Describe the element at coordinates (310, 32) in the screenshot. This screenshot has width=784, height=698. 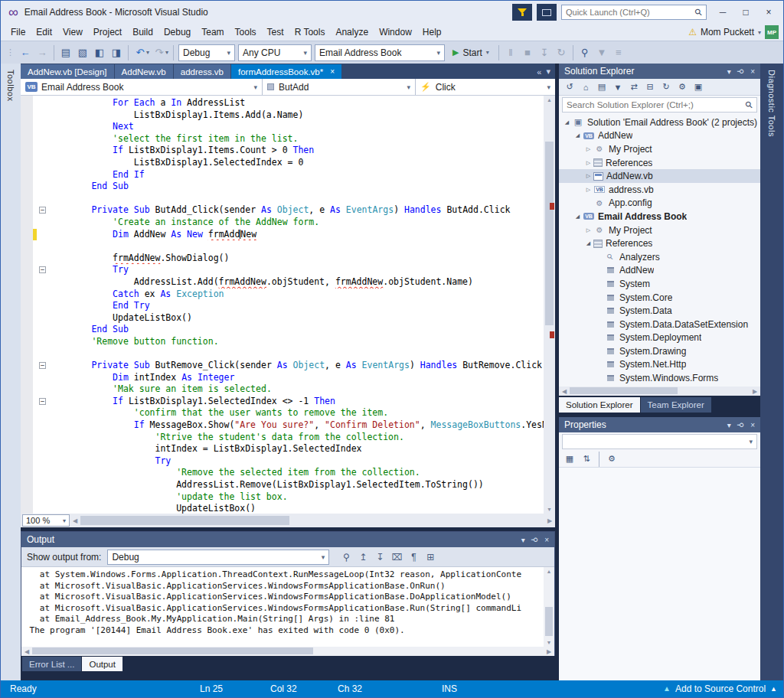
I see `menu-item-r-tools: R Tools` at that location.